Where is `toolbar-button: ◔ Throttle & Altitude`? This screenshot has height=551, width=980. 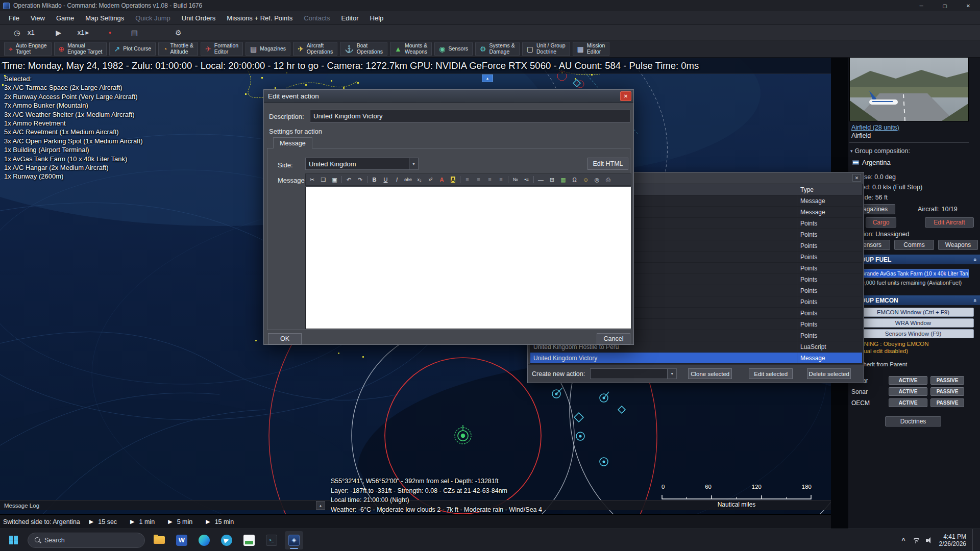 toolbar-button: ◔ Throttle & Altitude is located at coordinates (178, 49).